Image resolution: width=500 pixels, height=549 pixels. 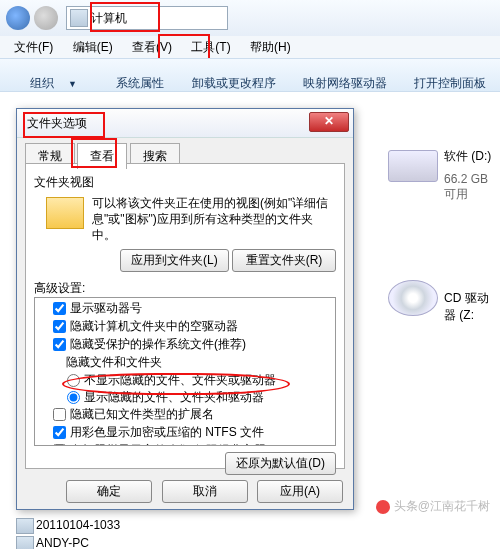 I want to click on network-computer-1-label: 20110104-1033, so click(x=78, y=525).